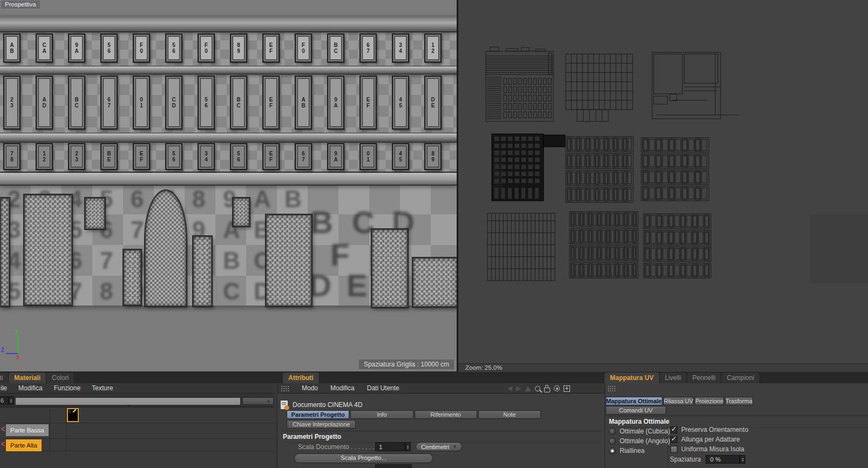 The image size is (868, 468). I want to click on axis-gizmo: Y Z X, so click(17, 345).